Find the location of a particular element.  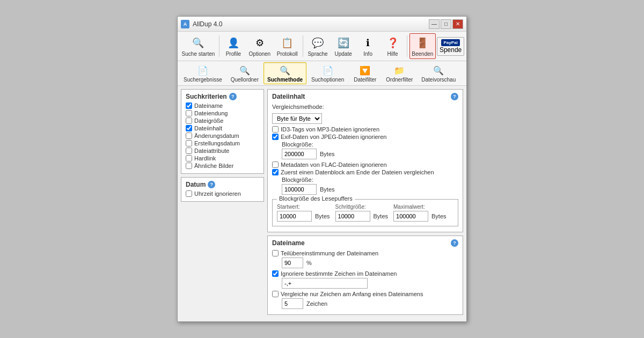

erstellungsdatum-checkbox is located at coordinates (189, 143).